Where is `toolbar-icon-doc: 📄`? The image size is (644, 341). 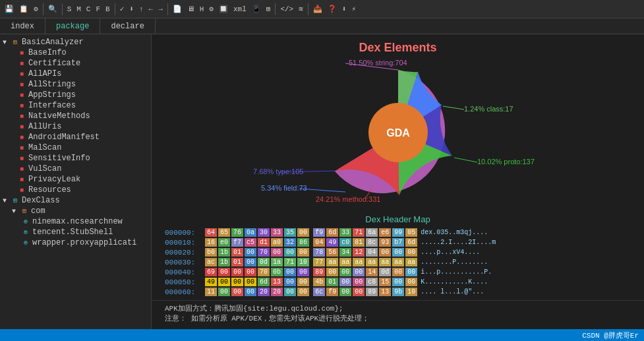 toolbar-icon-doc: 📄 is located at coordinates (177, 9).